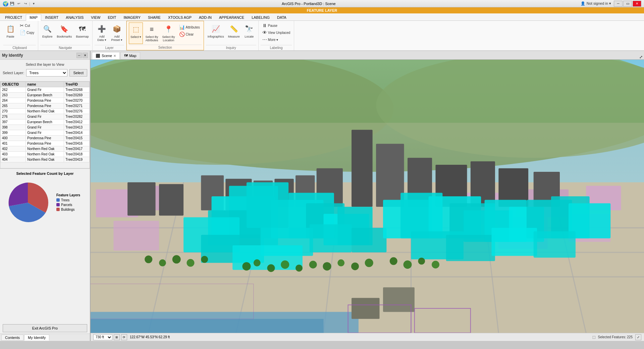 The image size is (644, 349). I want to click on more-icon: ⋯, so click(265, 40).